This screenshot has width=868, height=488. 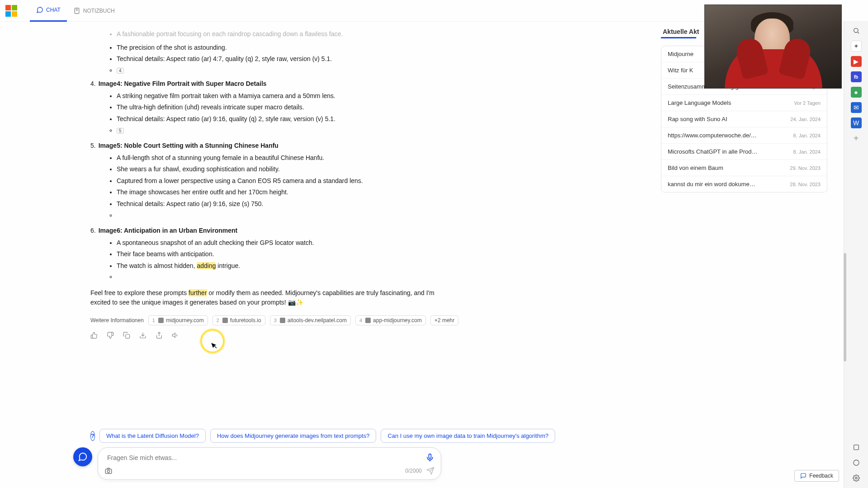 I want to click on thumbs-down-icon, so click(x=111, y=335).